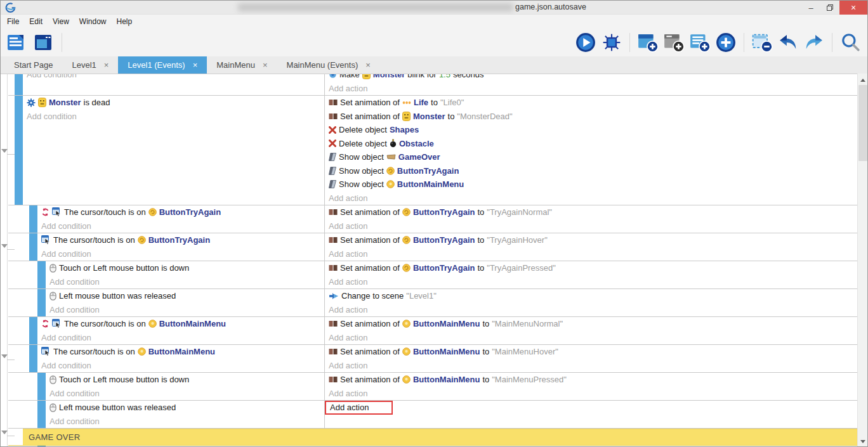 Image resolution: width=868 pixels, height=447 pixels. I want to click on action-line: Delete object Shapes, so click(591, 130).